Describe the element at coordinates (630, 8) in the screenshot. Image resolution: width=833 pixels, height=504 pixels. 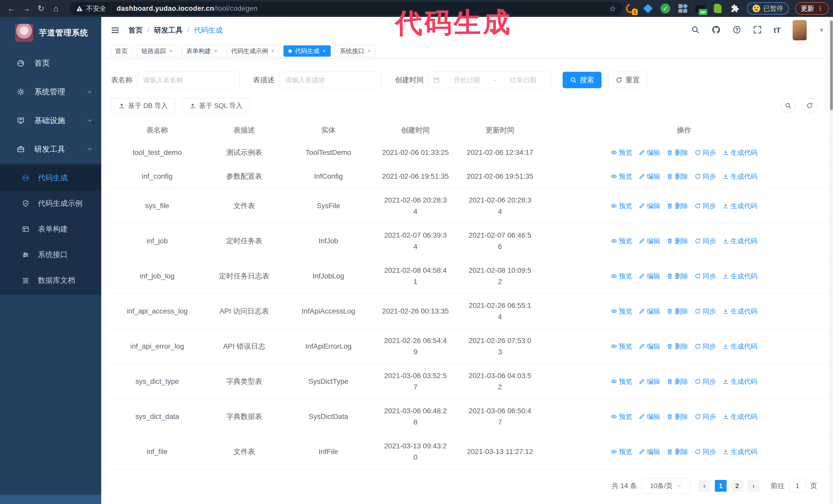
I see `extension-orange-icon: 1` at that location.